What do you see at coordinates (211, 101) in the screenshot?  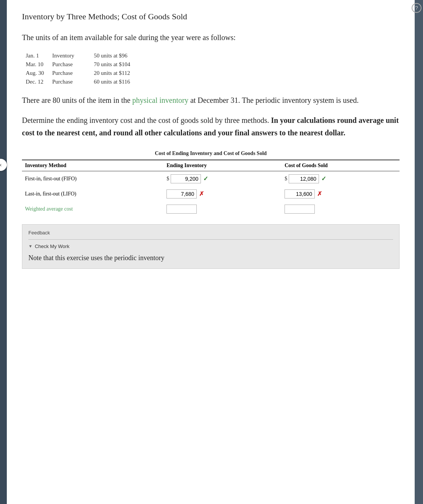 I see `physical-inventory-paragraph: There are 80 units of the item in the ph…` at bounding box center [211, 101].